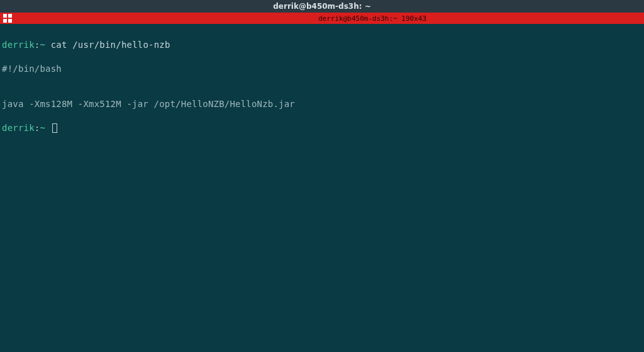 The width and height of the screenshot is (644, 352). Describe the element at coordinates (322, 6) in the screenshot. I see `window-titlebar: derrik@b450m-ds3h: ~` at that location.